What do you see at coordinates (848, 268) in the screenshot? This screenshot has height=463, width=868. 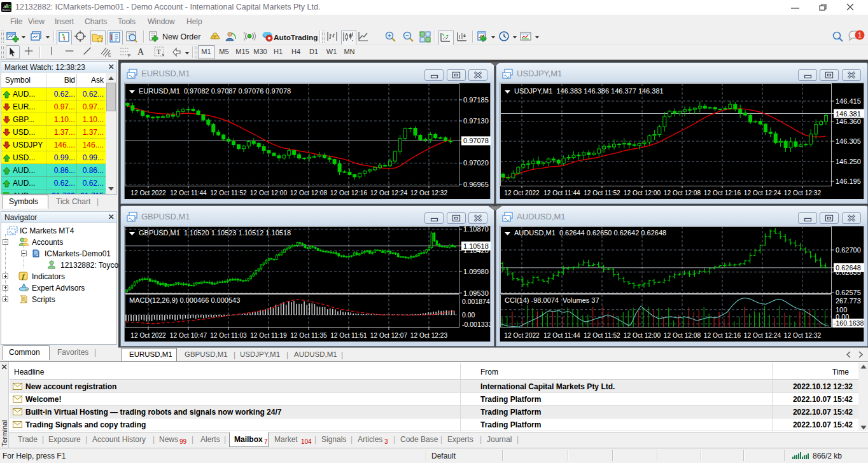 I see `svg-text: 0.62648` at bounding box center [848, 268].